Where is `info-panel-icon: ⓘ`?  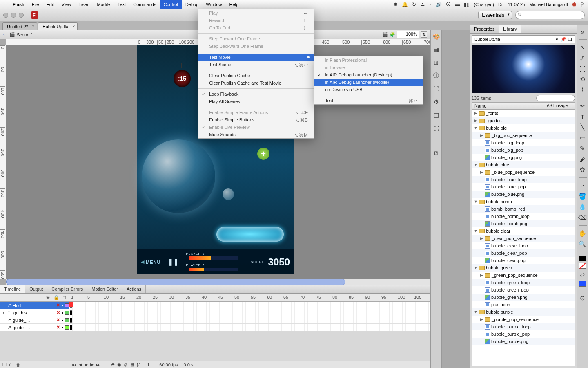 info-panel-icon: ⓘ is located at coordinates (436, 76).